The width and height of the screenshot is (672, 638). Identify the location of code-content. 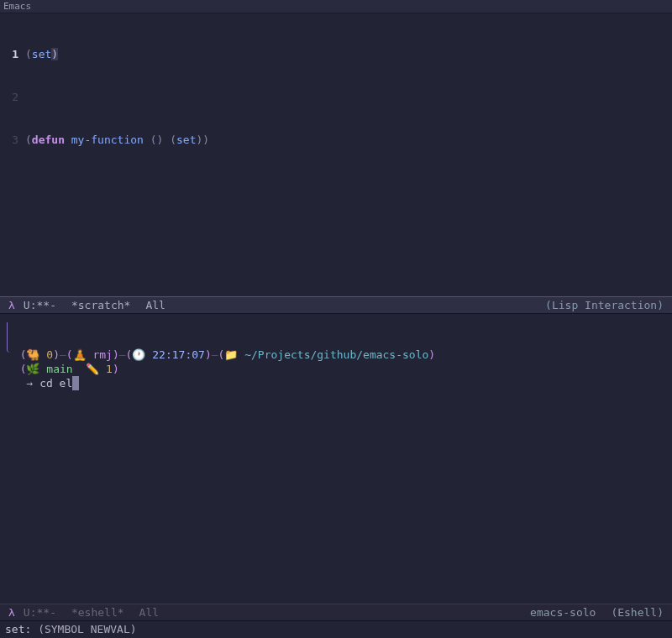
(349, 97).